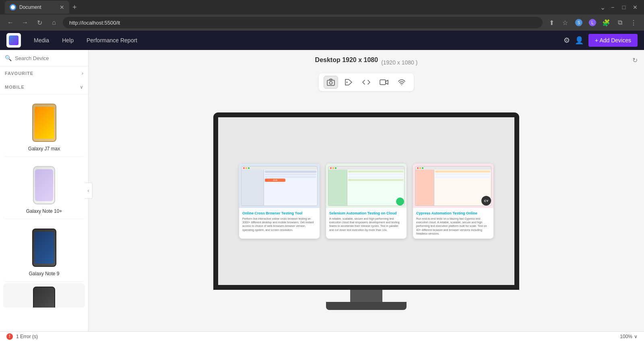 Image resolution: width=644 pixels, height=341 pixels. Describe the element at coordinates (75, 7) in the screenshot. I see `new-tab-button: +` at that location.